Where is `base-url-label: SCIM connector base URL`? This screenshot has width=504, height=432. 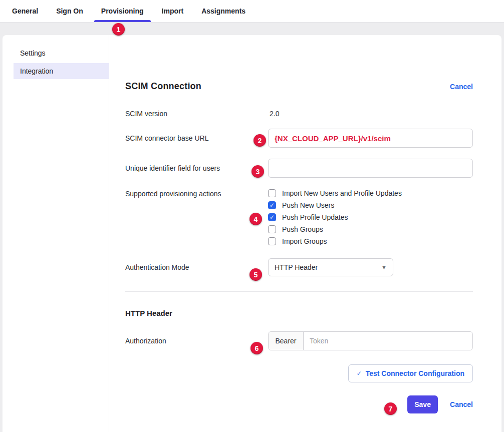
base-url-label: SCIM connector base URL is located at coordinates (196, 138).